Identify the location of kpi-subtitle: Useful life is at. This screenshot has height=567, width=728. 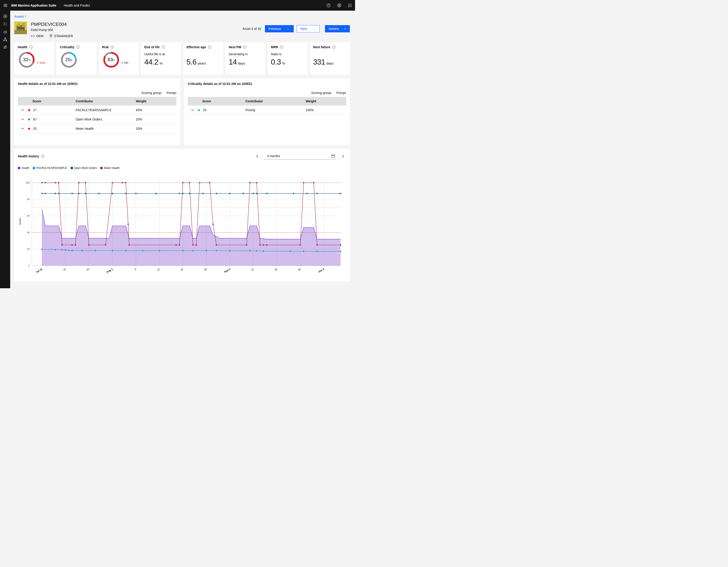
(161, 54).